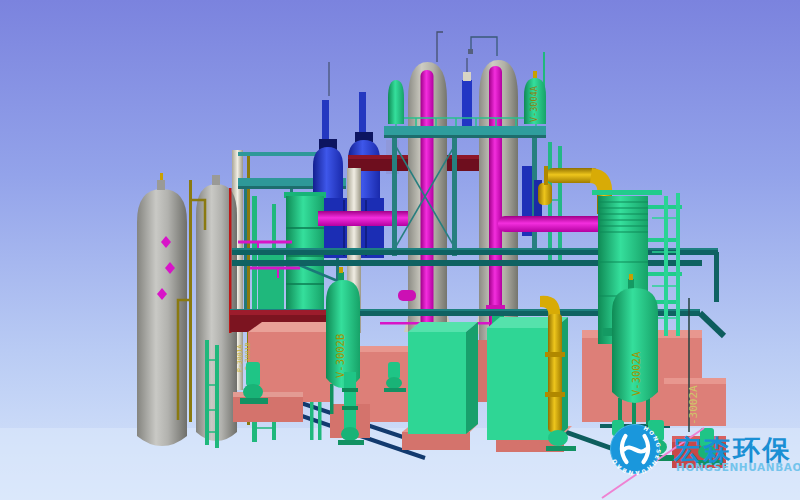 This screenshot has height=500, width=800. Describe the element at coordinates (488, 378) in the screenshot. I see `green-tanks-bottom` at that location.